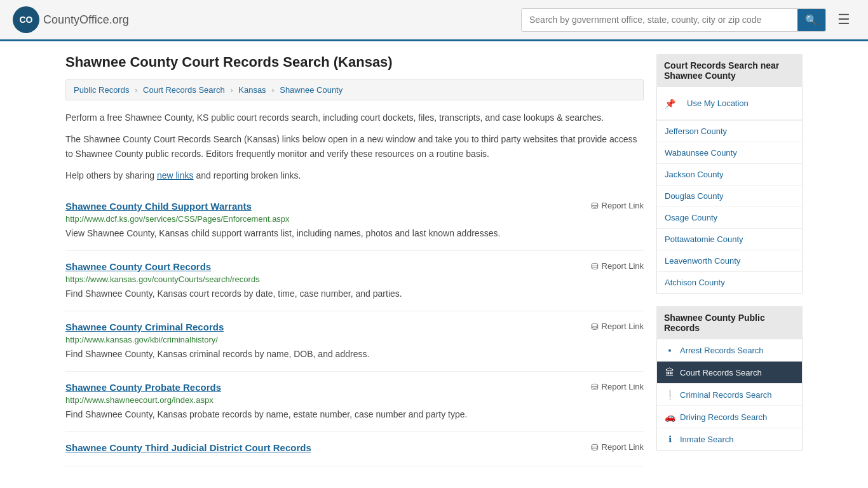 The width and height of the screenshot is (868, 488). I want to click on record-entry: Shawnee County Criminal Records ⛁ Report…, so click(355, 342).